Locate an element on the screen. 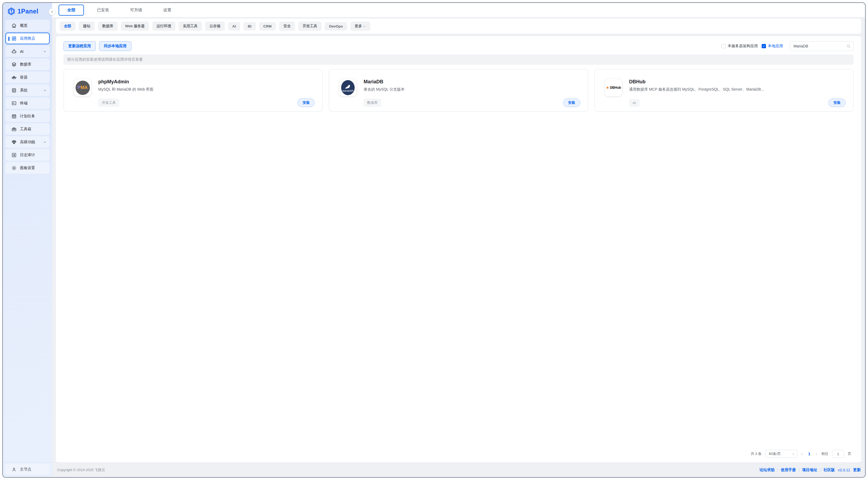 The height and width of the screenshot is (480, 868). app-name: phpMyAdmin is located at coordinates (207, 82).